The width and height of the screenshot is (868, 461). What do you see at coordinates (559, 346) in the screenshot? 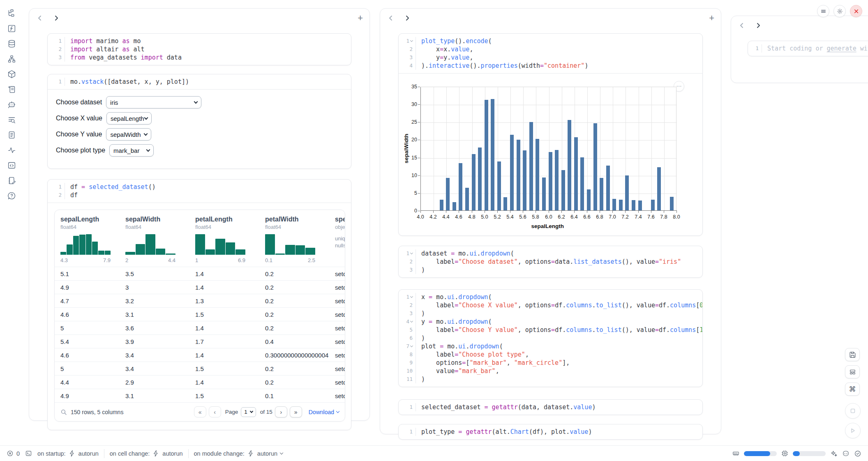
I see `code-line: plot = mo.ui.dropdown(` at bounding box center [559, 346].